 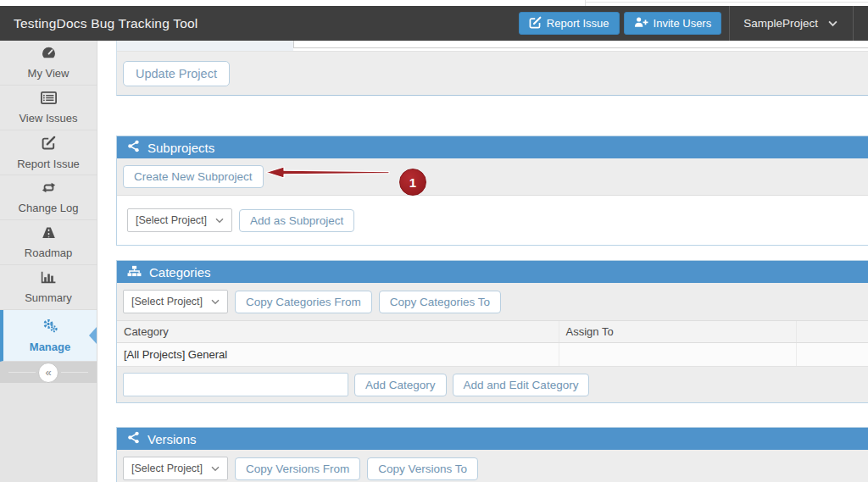 I want to click on navbar-actions: Report Issue Invite Users SampleProject, so click(x=693, y=24).